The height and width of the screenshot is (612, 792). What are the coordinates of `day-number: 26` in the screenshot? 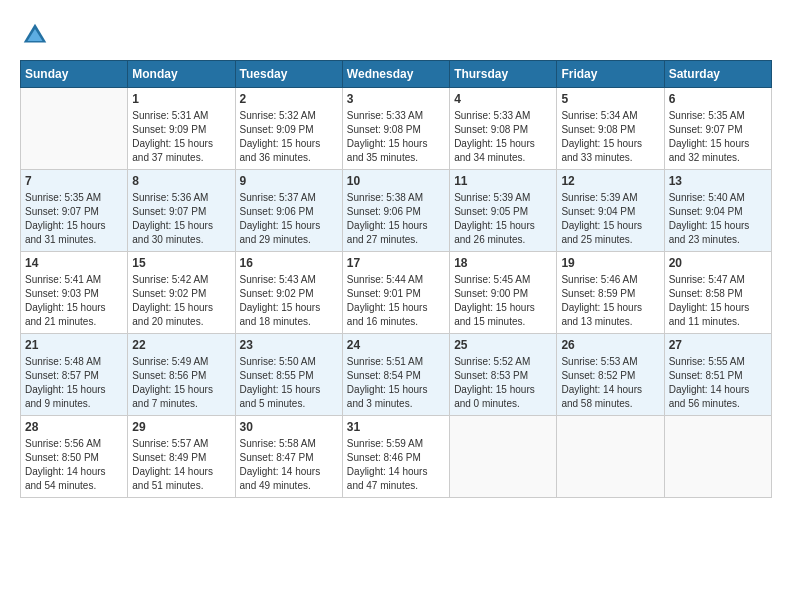 It's located at (610, 345).